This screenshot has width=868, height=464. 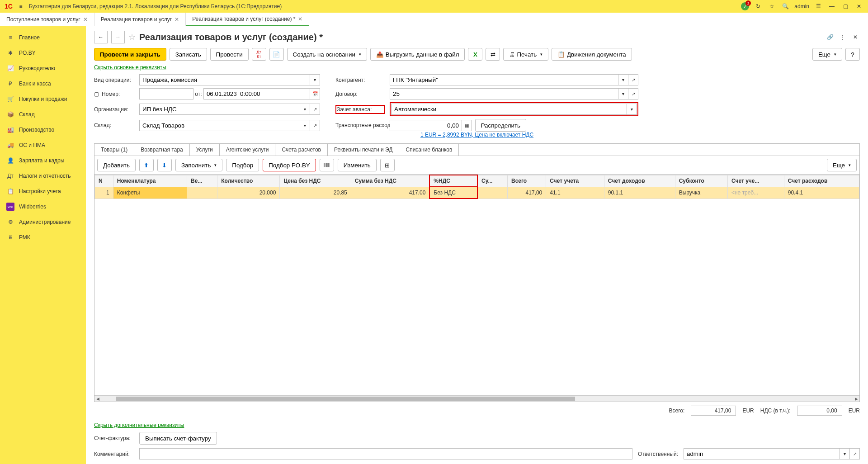 What do you see at coordinates (842, 165) in the screenshot?
I see `table-more-button: Еще` at bounding box center [842, 165].